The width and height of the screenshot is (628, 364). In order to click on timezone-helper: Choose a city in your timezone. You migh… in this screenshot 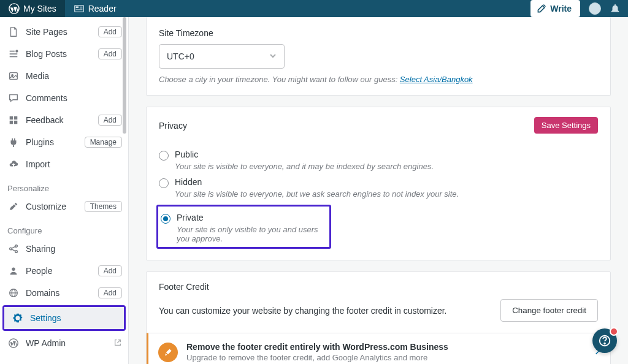, I will do `click(378, 80)`.